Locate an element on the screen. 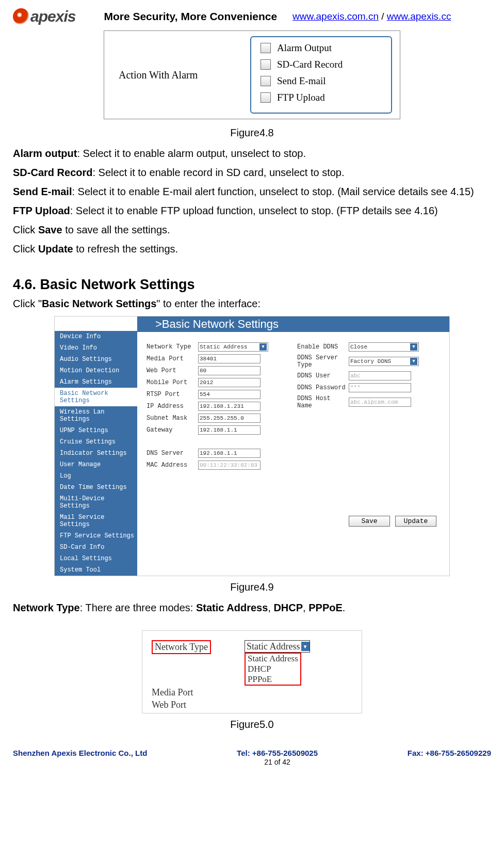 This screenshot has height=841, width=504. text-field: 80 is located at coordinates (229, 371).